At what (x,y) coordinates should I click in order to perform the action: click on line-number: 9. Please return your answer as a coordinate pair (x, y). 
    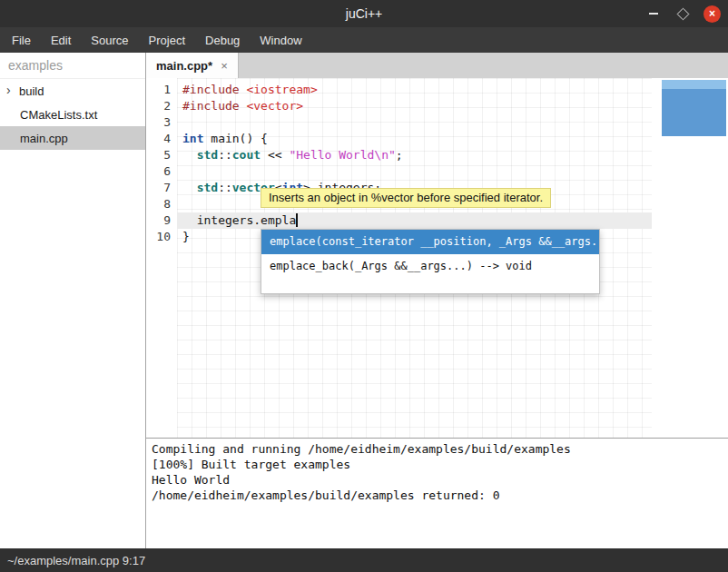
    Looking at the image, I should click on (162, 221).